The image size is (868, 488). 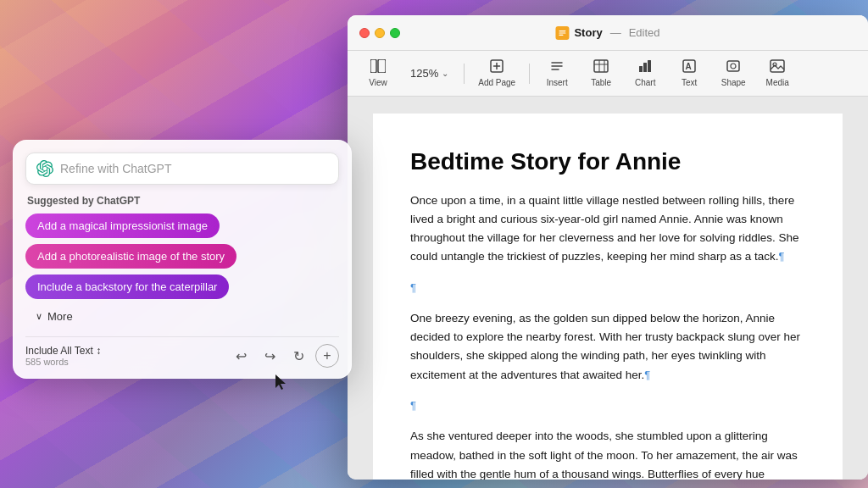 I want to click on document-title: Bedtime Story for Annie, so click(x=608, y=162).